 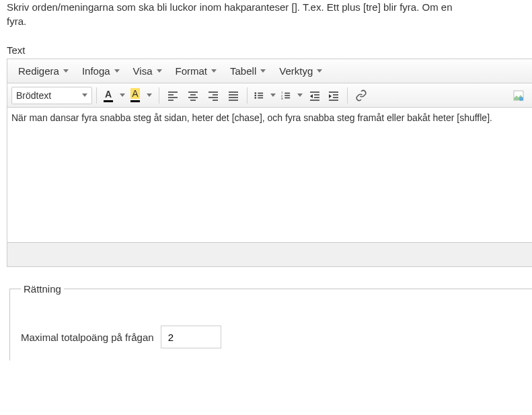 What do you see at coordinates (271, 337) in the screenshot?
I see `max-score-row: Maximal totalpoäng på frågan` at bounding box center [271, 337].